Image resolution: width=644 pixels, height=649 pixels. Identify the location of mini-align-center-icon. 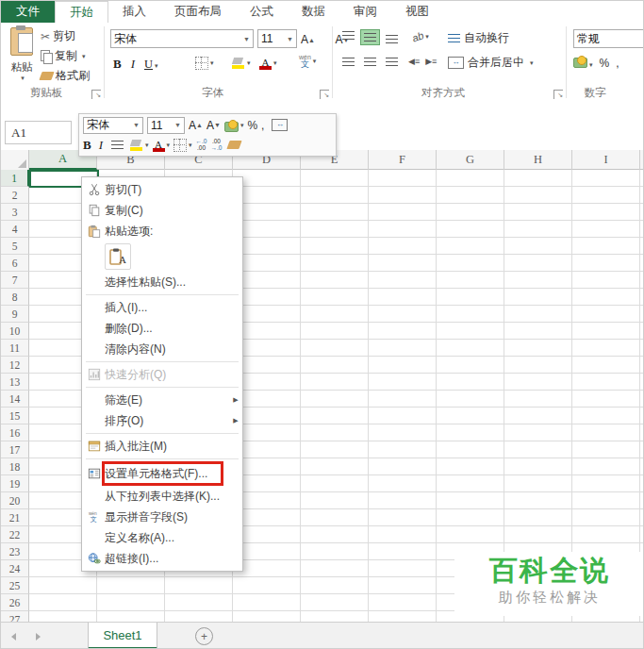
(117, 145).